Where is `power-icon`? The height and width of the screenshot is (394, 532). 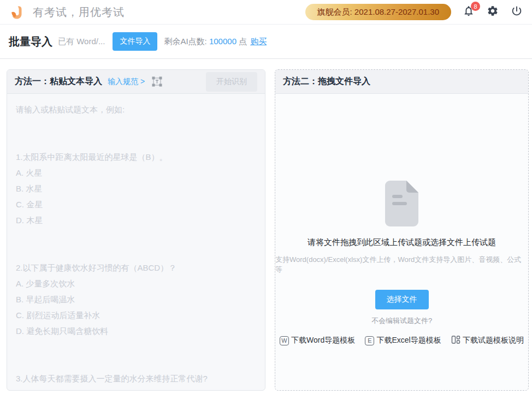
power-icon is located at coordinates (517, 12).